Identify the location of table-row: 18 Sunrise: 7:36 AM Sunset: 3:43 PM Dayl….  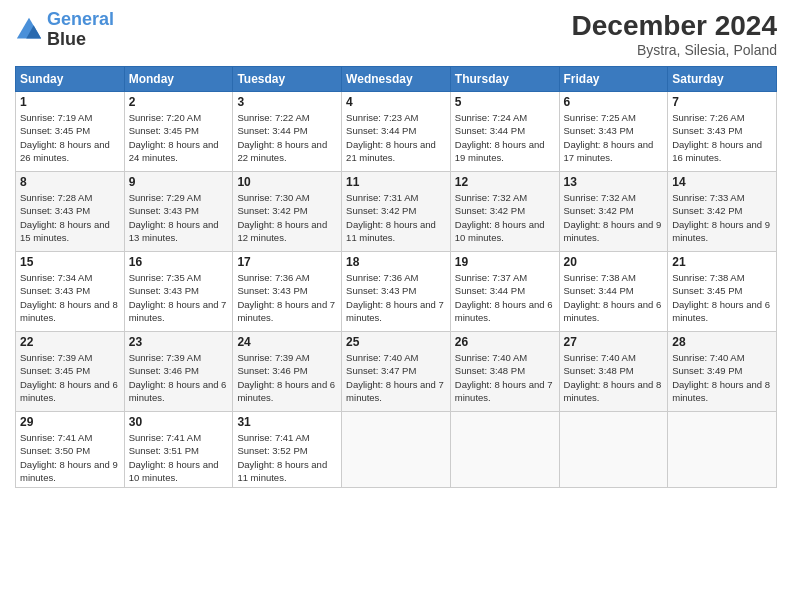
(396, 292).